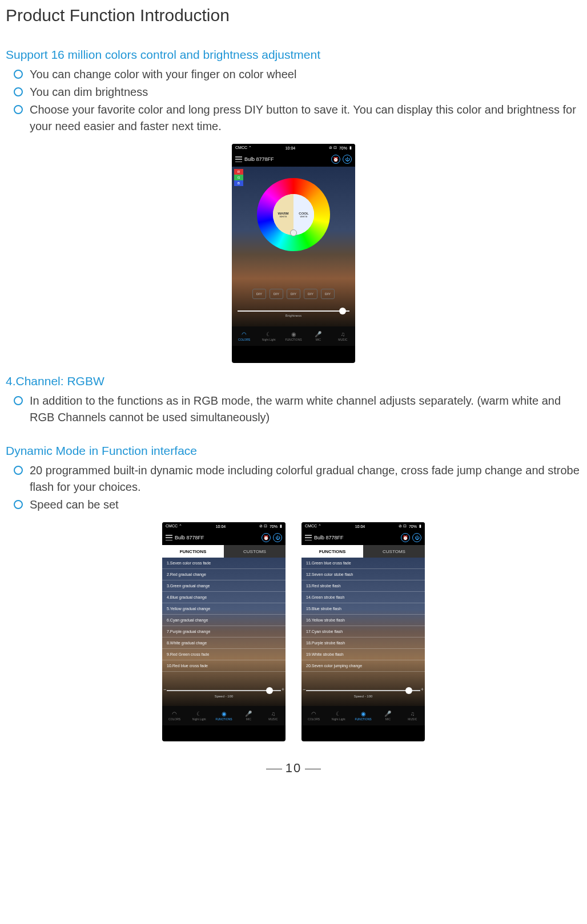 The image size is (587, 924). Describe the element at coordinates (239, 177) in the screenshot. I see `g-tab: G` at that location.